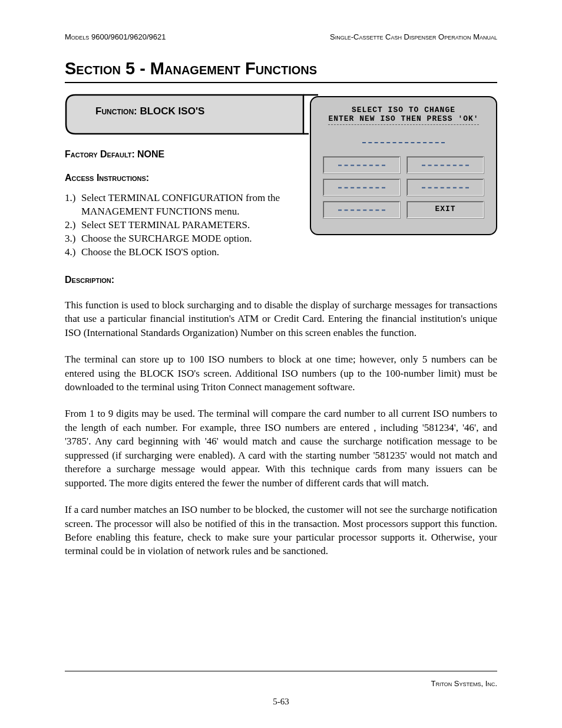  What do you see at coordinates (107, 178) in the screenshot?
I see `access-instructions-label: Access Instructions:` at bounding box center [107, 178].